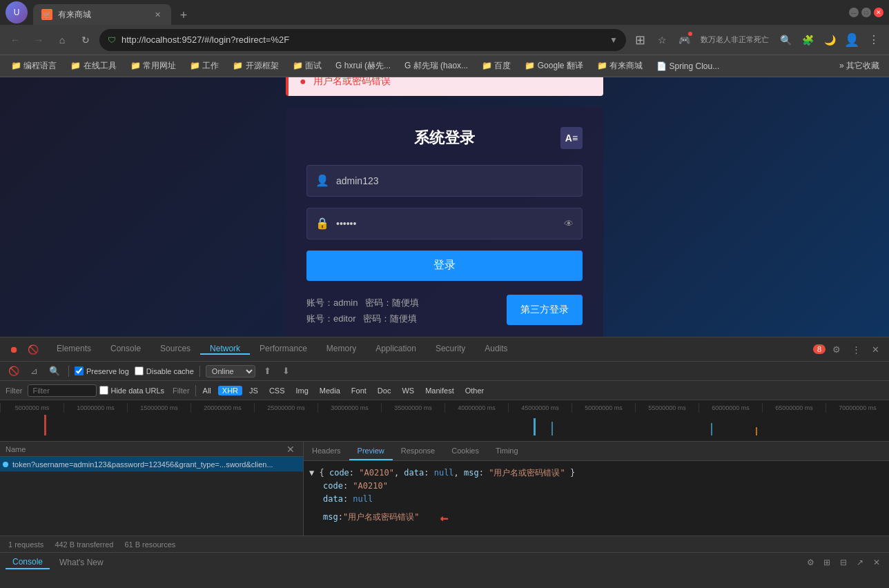  I want to click on whats-new-tab: What's New, so click(81, 562).